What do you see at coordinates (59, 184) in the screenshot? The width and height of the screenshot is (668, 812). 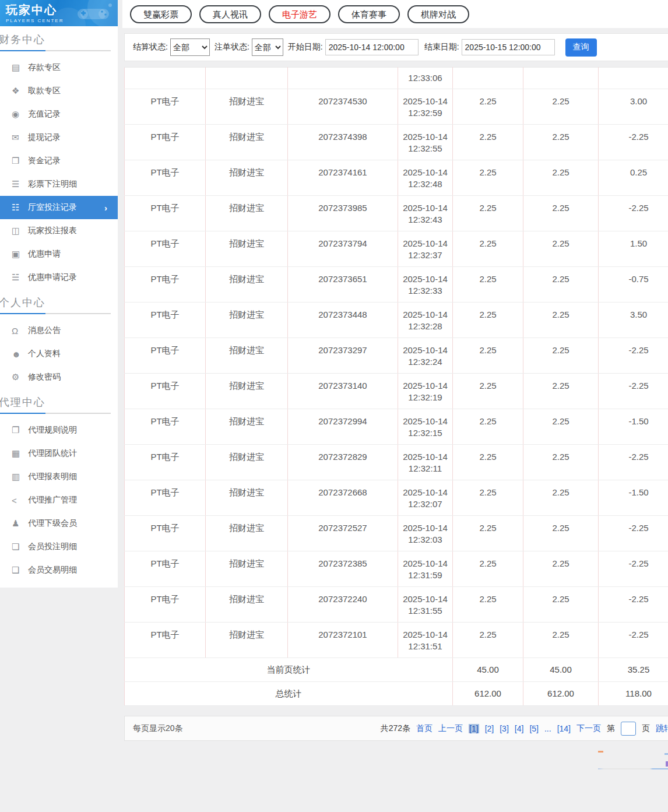 I see `sidebar-item-lottery-bet-details: ☰ 彩票下注明细 ›` at bounding box center [59, 184].